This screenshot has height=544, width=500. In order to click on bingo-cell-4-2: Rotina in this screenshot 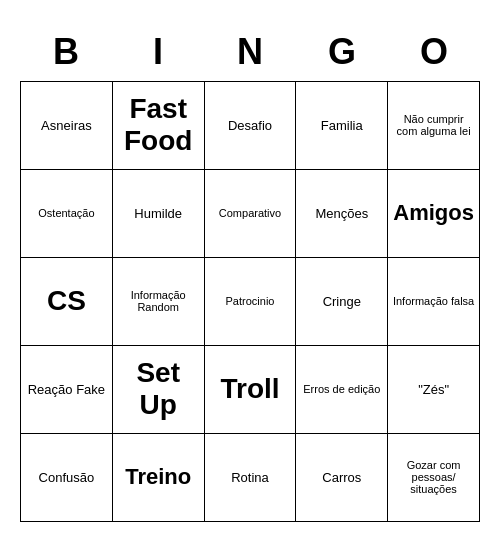, I will do `click(251, 478)`.